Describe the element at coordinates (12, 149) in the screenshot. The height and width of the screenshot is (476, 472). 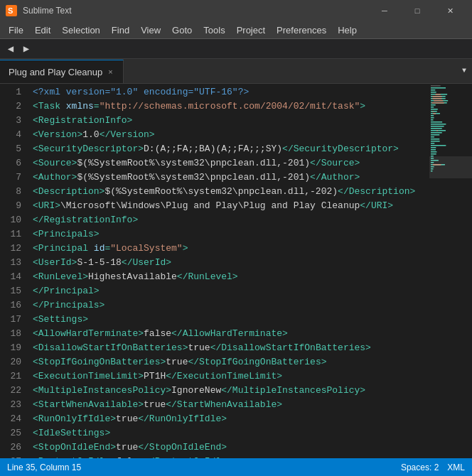
I see `line-number: 5` at that location.